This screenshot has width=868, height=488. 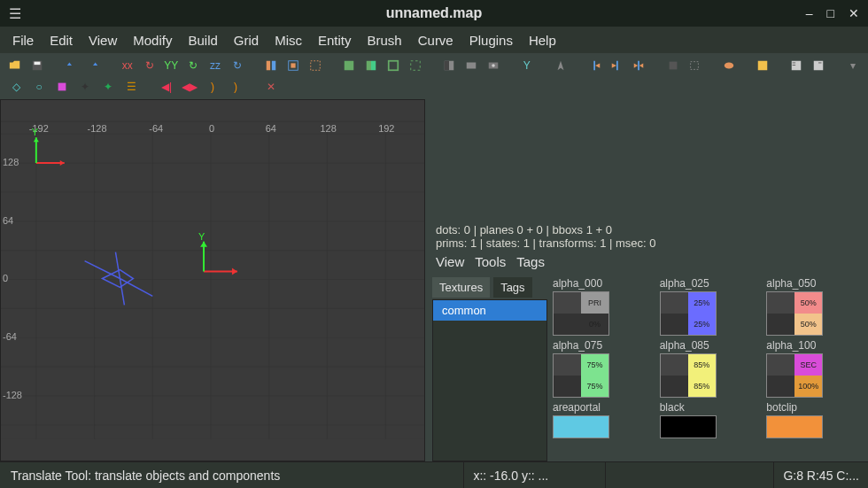 What do you see at coordinates (818, 66) in the screenshot?
I see `console-icon` at bounding box center [818, 66].